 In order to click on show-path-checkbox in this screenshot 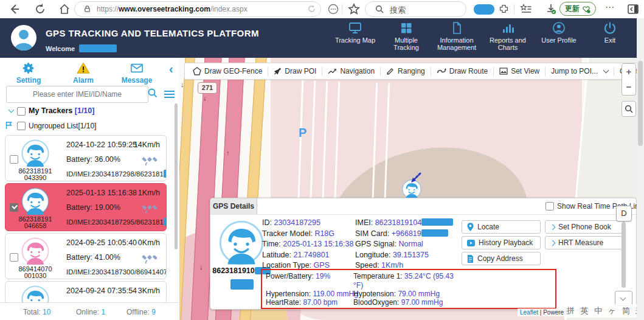, I will do `click(550, 206)`.